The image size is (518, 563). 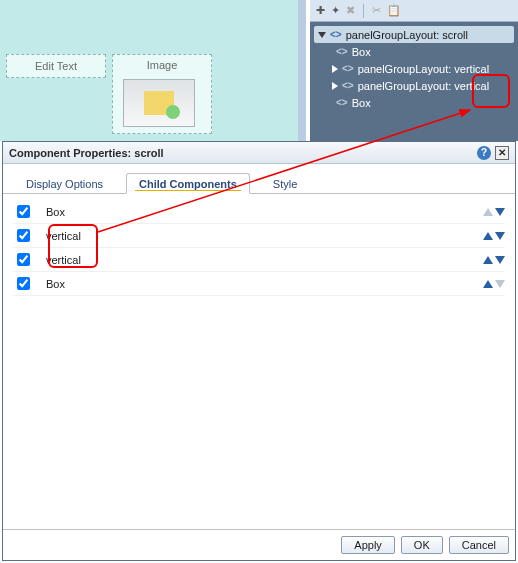 I want to click on tab-style: Style, so click(x=285, y=184).